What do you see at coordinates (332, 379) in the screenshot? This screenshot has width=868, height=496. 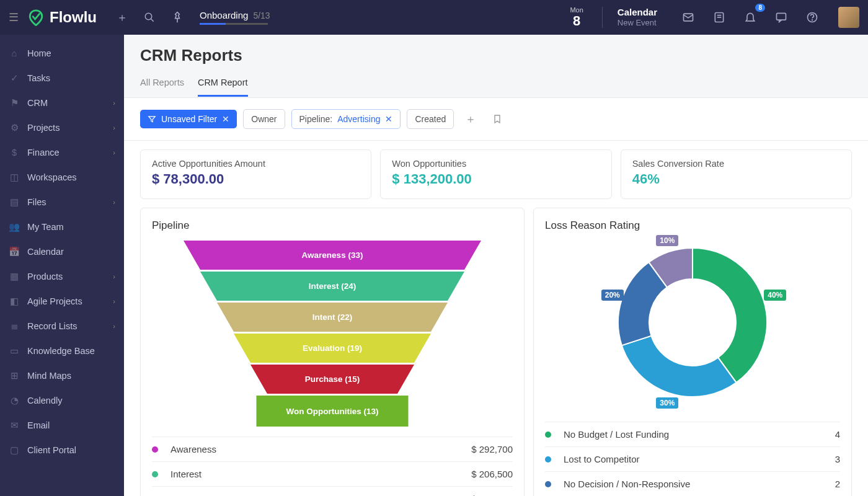 I see `funnel-stage: Purchase (15)` at bounding box center [332, 379].